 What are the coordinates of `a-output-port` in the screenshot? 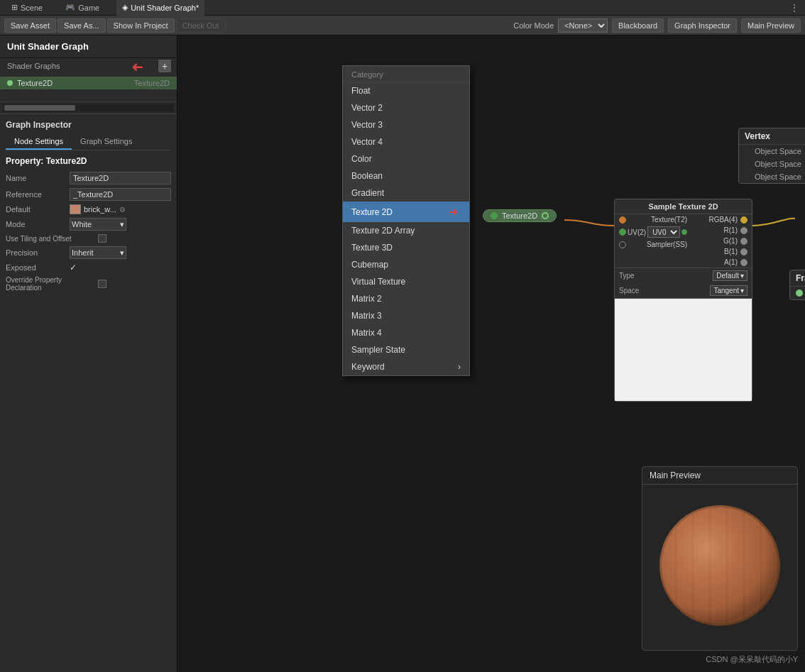 It's located at (744, 263).